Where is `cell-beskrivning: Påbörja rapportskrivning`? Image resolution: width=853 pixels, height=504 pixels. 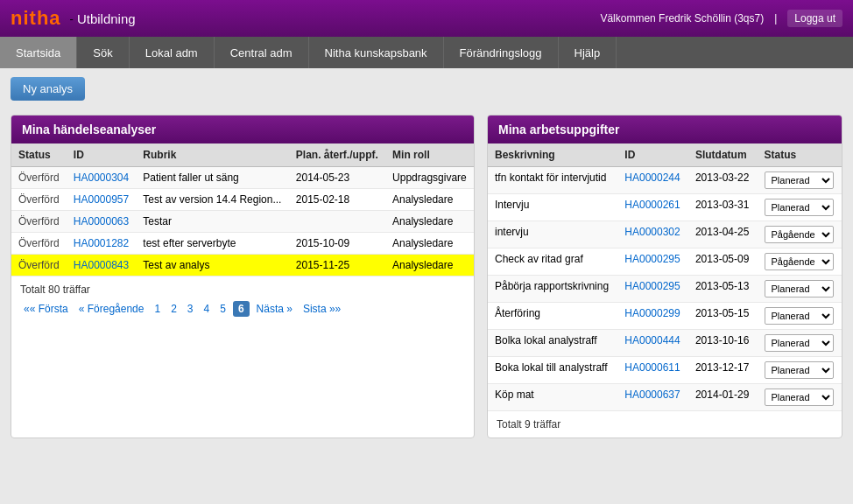 cell-beskrivning: Påbörja rapportskrivning is located at coordinates (553, 289).